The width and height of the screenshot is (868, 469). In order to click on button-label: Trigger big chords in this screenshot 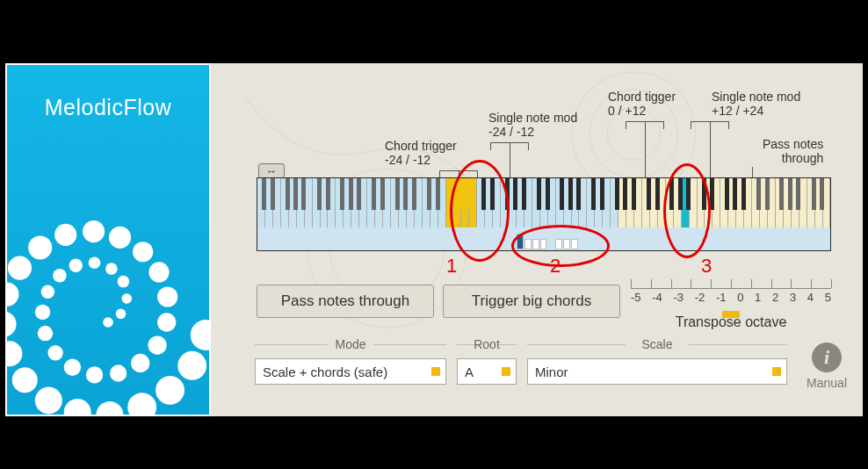, I will do `click(532, 301)`.